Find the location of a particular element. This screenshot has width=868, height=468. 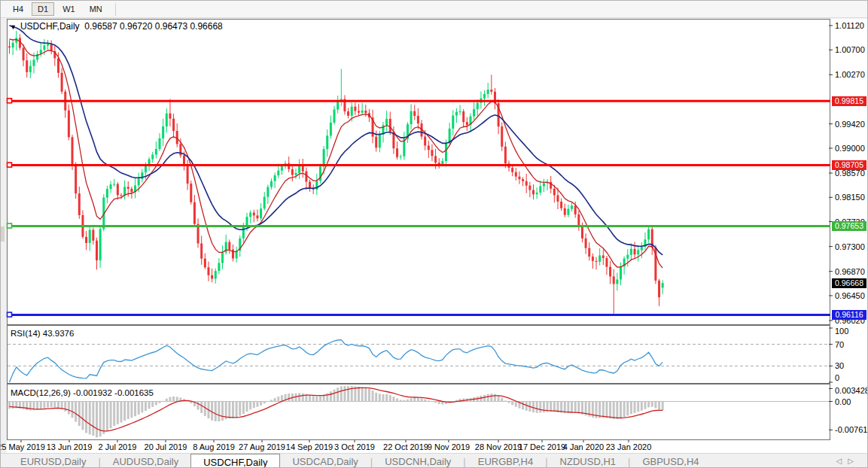

date-label: 2 Jul 2019 is located at coordinates (117, 447).